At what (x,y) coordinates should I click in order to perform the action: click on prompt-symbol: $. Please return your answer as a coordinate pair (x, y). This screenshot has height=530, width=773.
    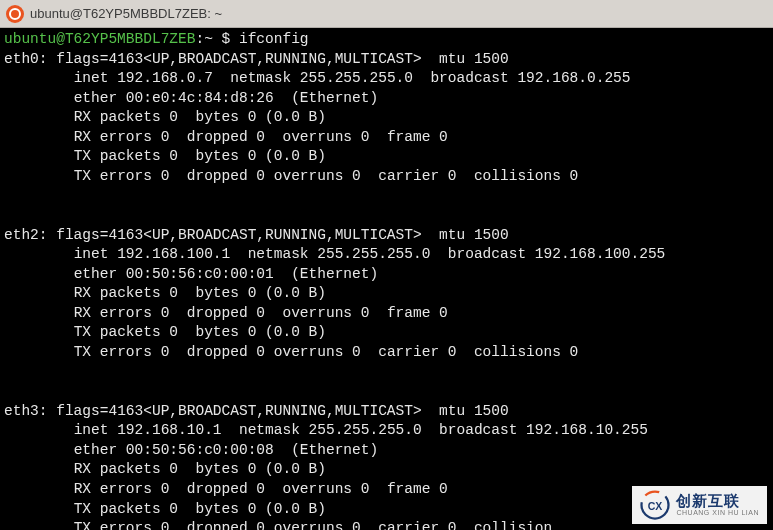
    Looking at the image, I should click on (226, 39).